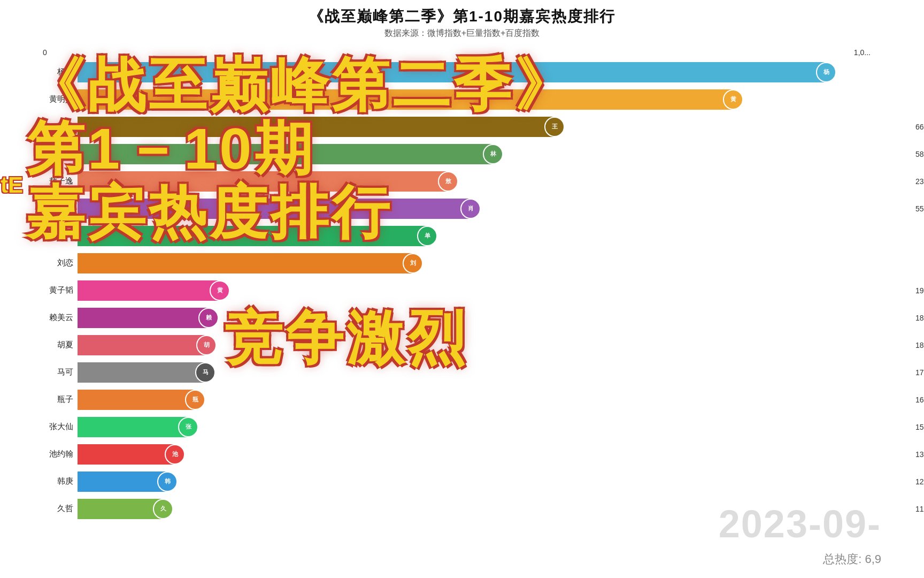  Describe the element at coordinates (826, 72) in the screenshot. I see `bar-avatar: 杨` at that location.